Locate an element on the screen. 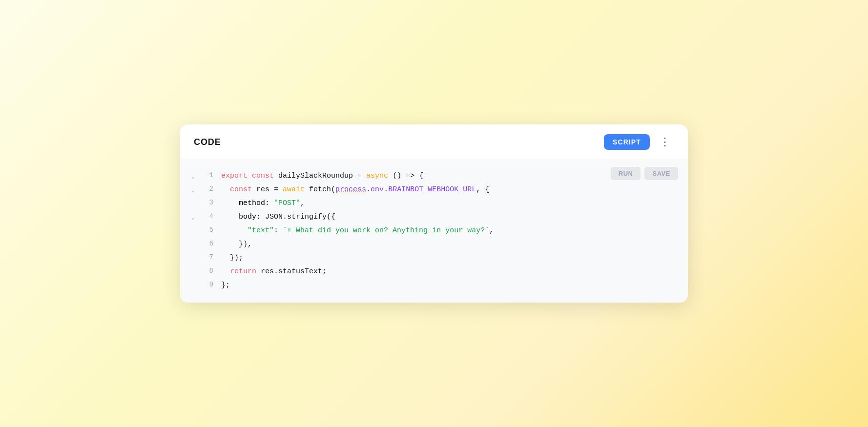 The image size is (868, 427). code-line-9: 9 }; is located at coordinates (434, 286).